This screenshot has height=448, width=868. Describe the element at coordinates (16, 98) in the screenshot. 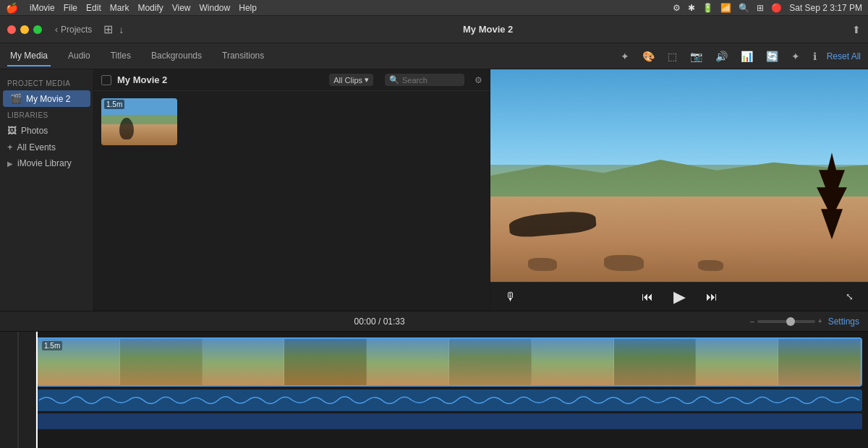

I see `movie-icon: 🎬` at that location.